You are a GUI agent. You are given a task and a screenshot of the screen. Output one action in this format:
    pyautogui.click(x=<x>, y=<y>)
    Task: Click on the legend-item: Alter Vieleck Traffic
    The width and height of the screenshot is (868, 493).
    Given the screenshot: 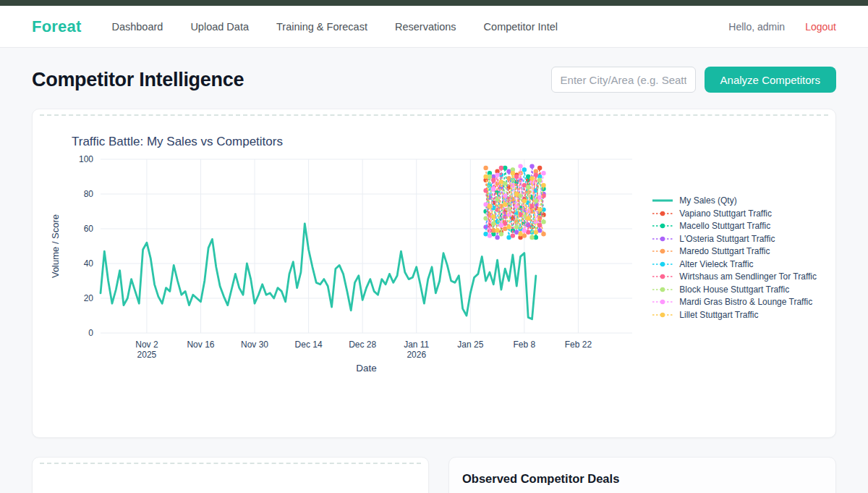 What is the action you would take?
    pyautogui.click(x=734, y=265)
    